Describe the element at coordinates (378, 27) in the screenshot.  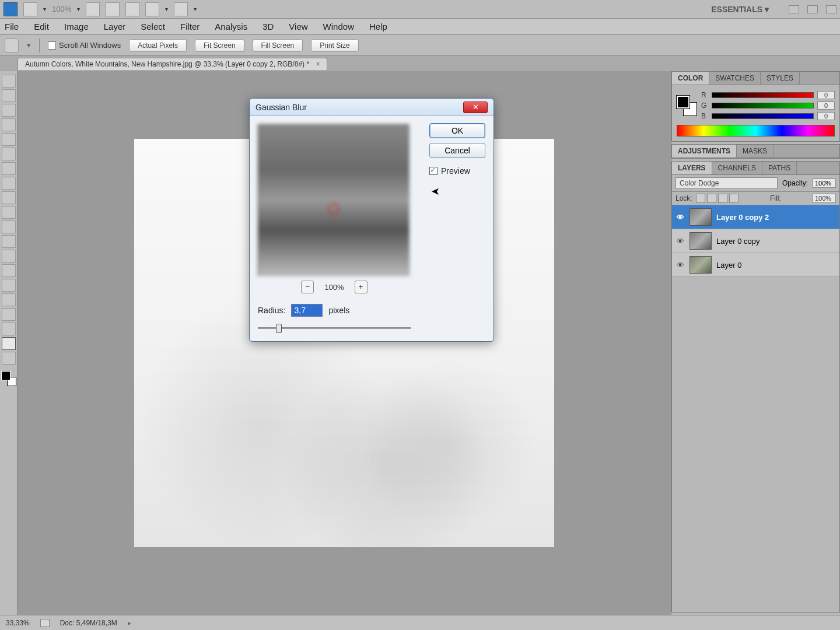
I see `menu-help: Help` at that location.